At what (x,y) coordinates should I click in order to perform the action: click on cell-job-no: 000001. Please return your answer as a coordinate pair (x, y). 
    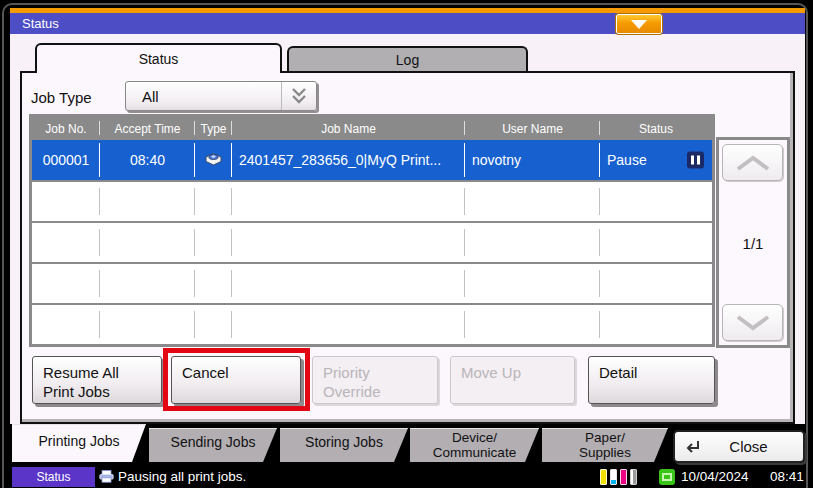
    Looking at the image, I should click on (66, 160).